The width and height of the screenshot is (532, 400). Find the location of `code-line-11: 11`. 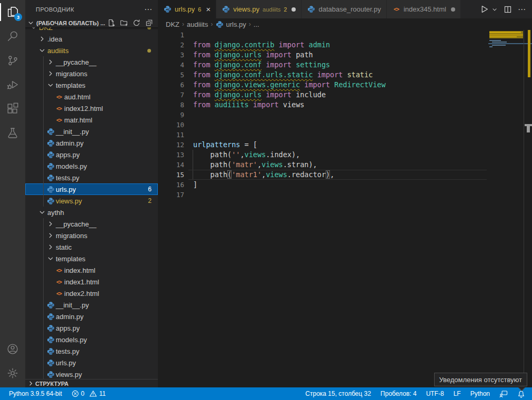

code-line-11: 11 is located at coordinates (322, 135).